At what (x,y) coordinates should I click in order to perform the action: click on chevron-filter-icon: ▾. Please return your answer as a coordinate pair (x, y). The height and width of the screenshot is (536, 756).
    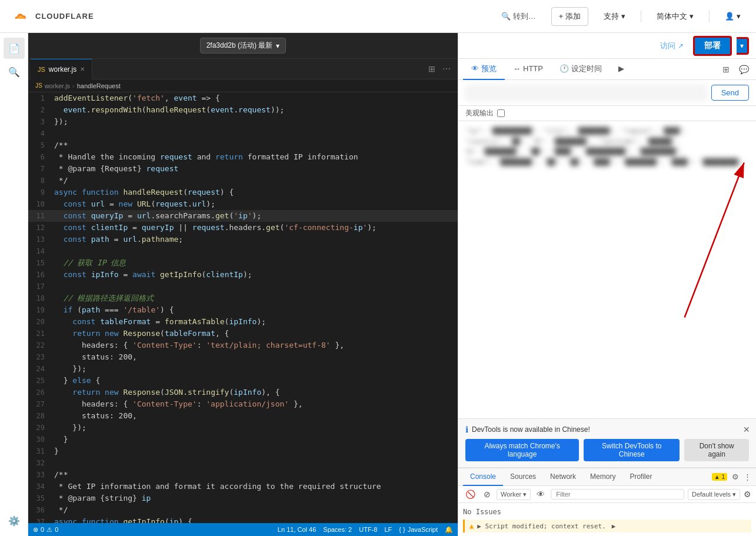
    Looking at the image, I should click on (525, 494).